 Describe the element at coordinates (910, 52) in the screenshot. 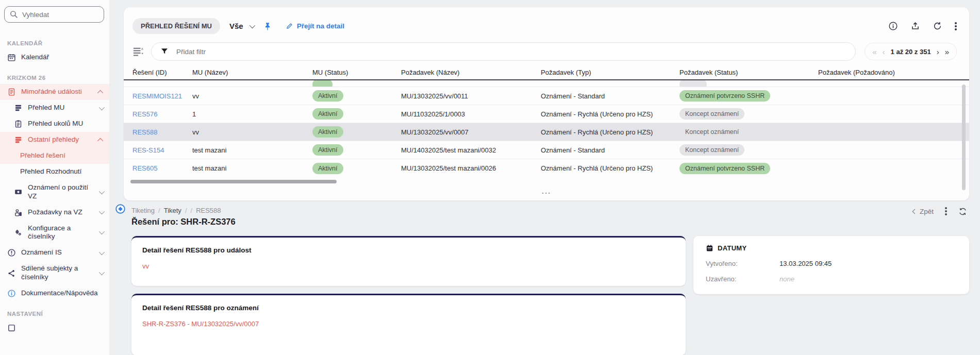

I see `pagination: « ‹ 1 až 20 z 351 › »` at that location.